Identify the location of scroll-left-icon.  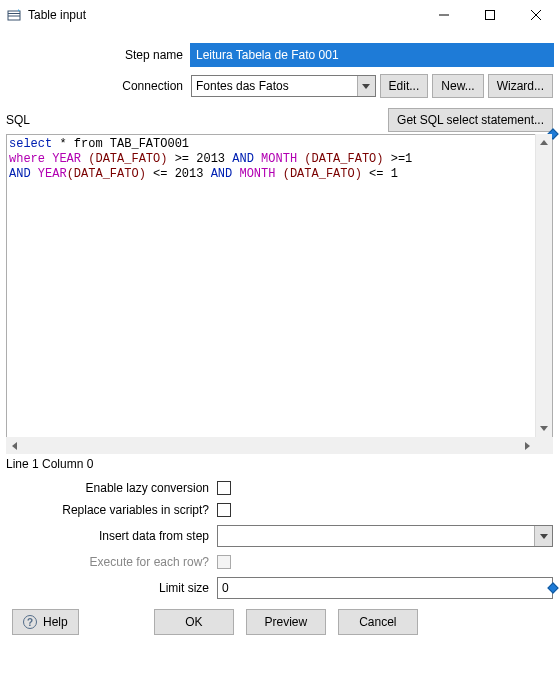
(14, 446).